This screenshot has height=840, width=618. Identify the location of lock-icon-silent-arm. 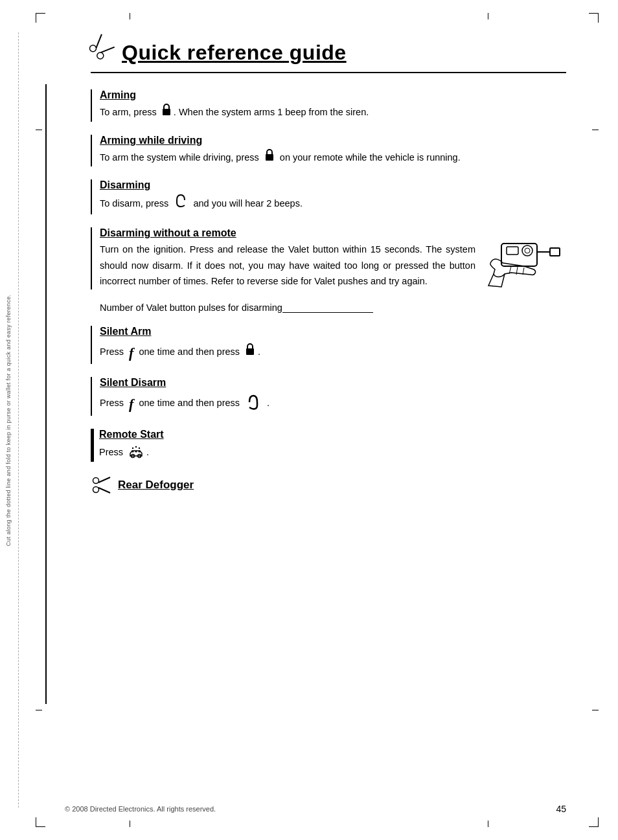
(250, 352).